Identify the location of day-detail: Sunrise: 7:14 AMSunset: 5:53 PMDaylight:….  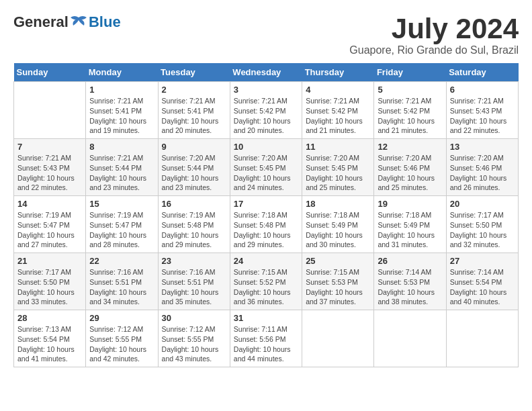
(406, 287).